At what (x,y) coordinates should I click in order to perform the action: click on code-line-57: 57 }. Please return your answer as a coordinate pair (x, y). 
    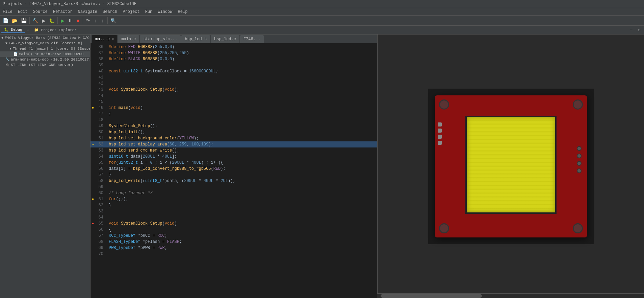
    Looking at the image, I should click on (234, 175).